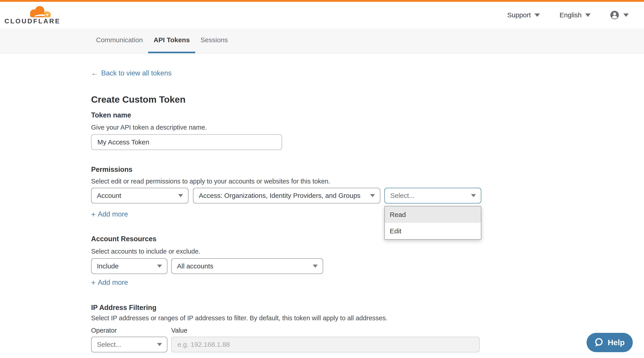  I want to click on permission-scope-select: Account, so click(140, 196).